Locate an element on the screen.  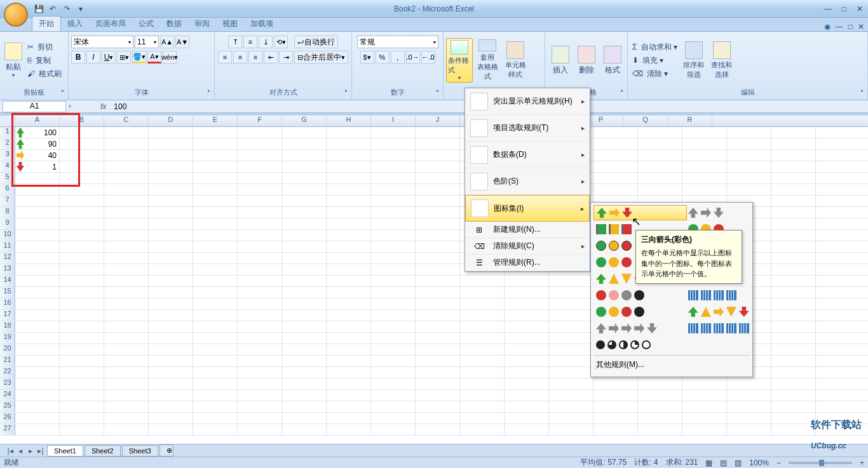
help-icon: ◉ is located at coordinates (827, 27).